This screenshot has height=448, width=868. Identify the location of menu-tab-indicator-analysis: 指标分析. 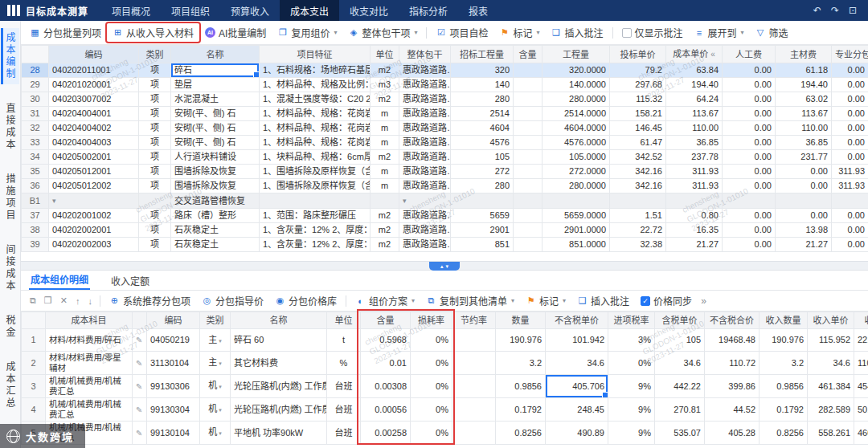
(428, 10).